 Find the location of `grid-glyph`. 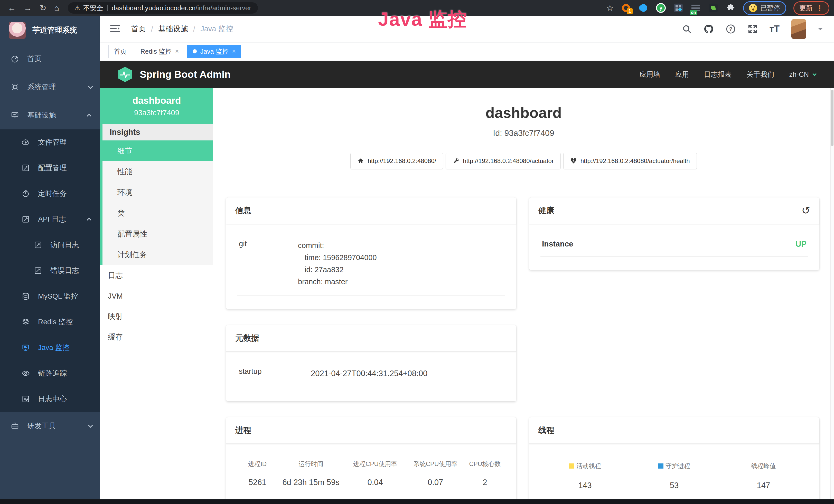

grid-glyph is located at coordinates (678, 8).